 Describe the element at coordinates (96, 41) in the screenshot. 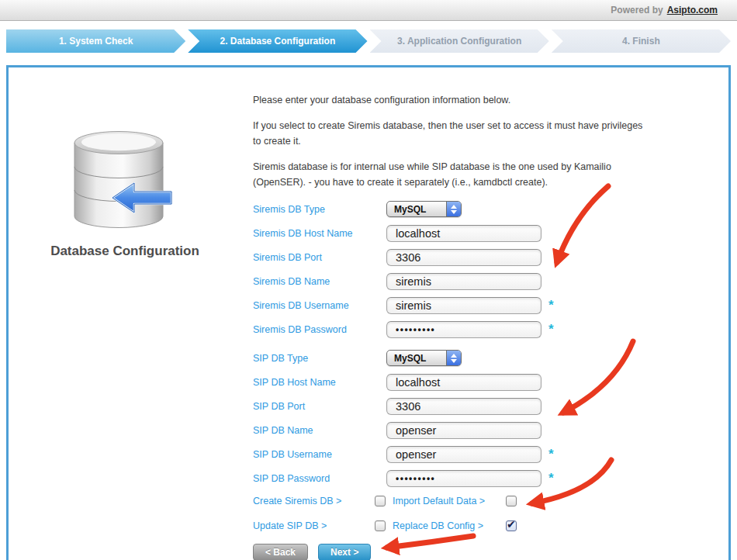

I see `step-system-check: 1. System Check` at that location.